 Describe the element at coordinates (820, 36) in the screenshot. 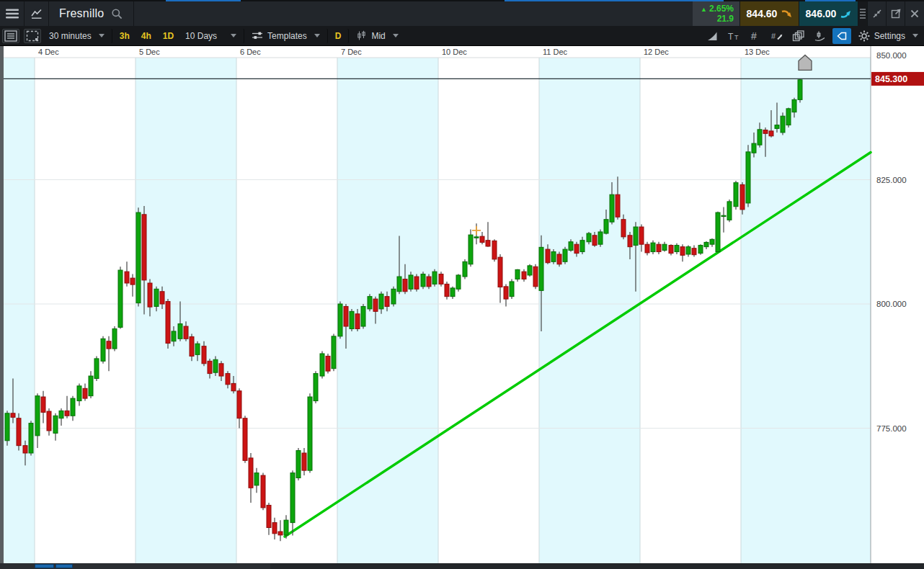

I see `pattern-tool-button` at that location.